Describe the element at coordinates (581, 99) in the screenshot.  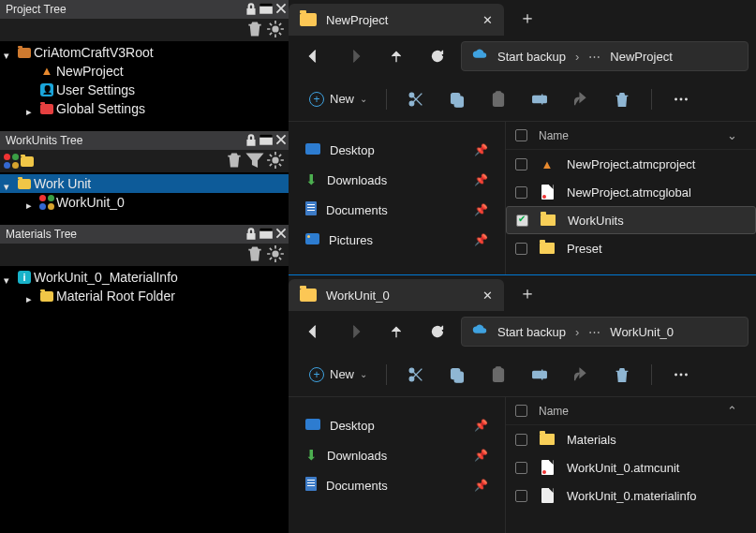
I see `share-icon` at that location.